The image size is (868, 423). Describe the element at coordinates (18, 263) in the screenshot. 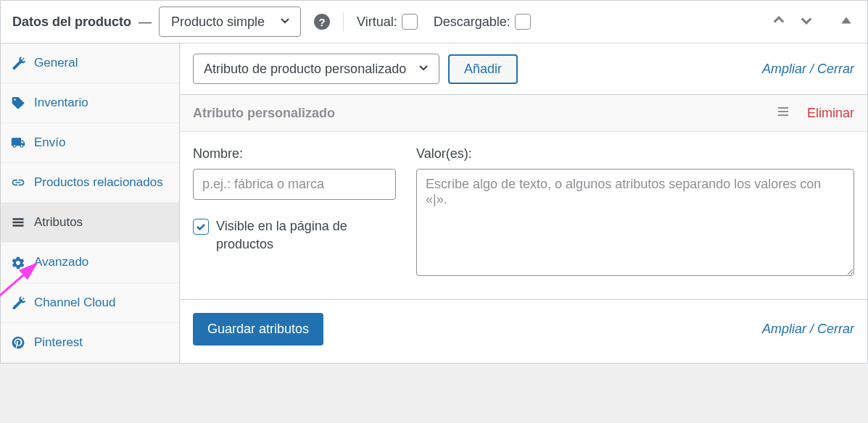

I see `gear-icon` at that location.